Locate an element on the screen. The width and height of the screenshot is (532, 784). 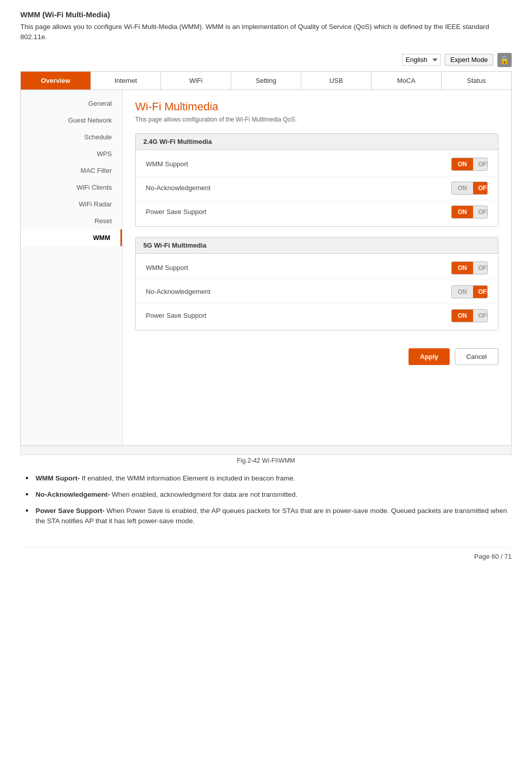
bullet-no-ack-label: No-Acknowledgement- is located at coordinates (73, 494).